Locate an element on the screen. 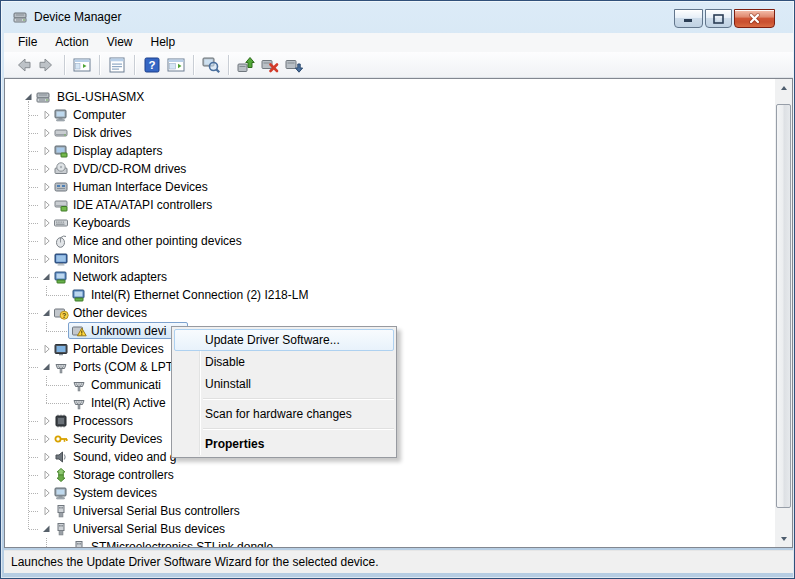  network-adapter-icon is located at coordinates (79, 295).